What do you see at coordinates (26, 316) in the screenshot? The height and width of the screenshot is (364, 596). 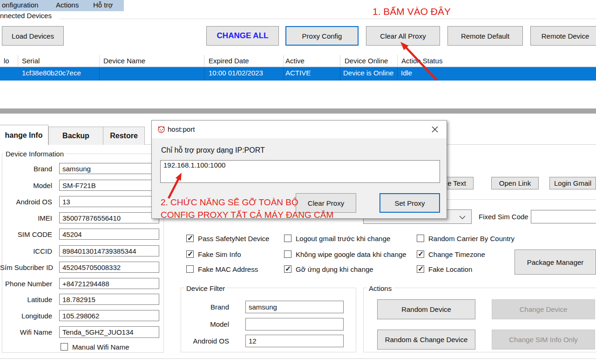 I see `longitude-label: Longitude` at bounding box center [26, 316].